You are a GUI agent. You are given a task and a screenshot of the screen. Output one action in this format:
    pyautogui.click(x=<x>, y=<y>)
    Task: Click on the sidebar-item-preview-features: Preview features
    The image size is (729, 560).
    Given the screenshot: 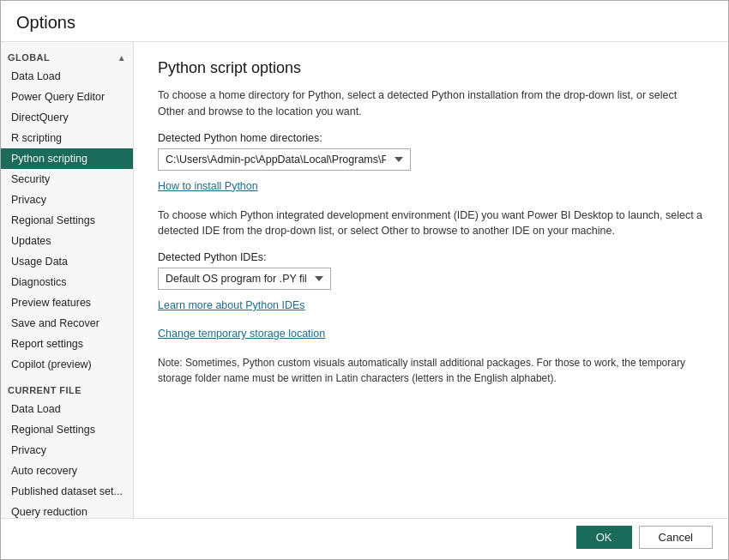 What is the action you would take?
    pyautogui.click(x=67, y=303)
    